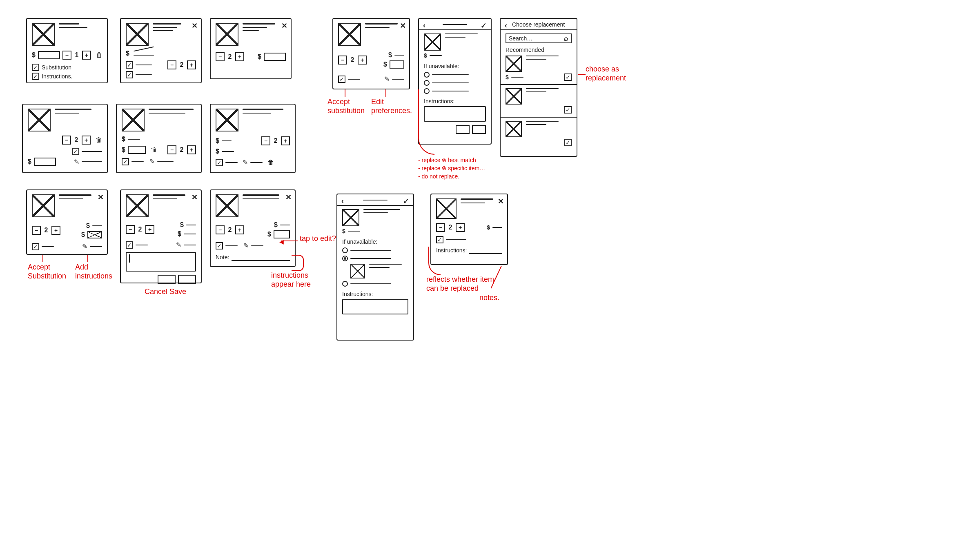 The image size is (980, 559). I want to click on text-caret, so click(129, 258).